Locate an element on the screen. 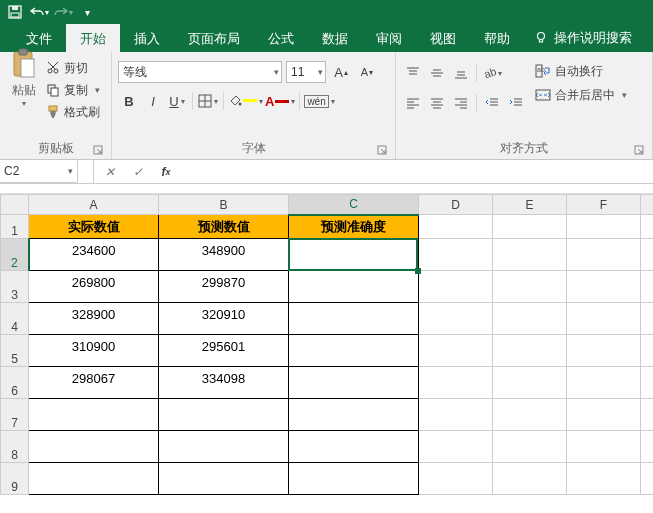  group-alignment: ab▾ ab 自动换行 合并后居中▾ is located at coordinates (524, 106).